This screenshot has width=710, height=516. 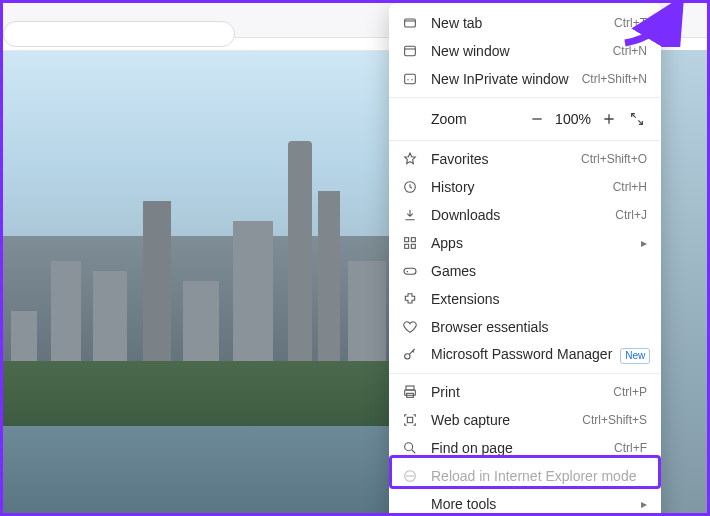 I want to click on menu-label: Downloads, so click(x=523, y=215).